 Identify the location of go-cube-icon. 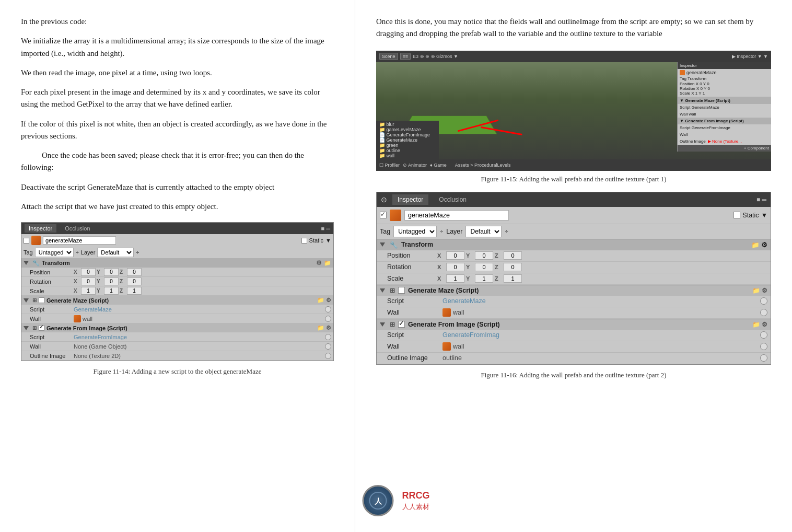
(36, 240).